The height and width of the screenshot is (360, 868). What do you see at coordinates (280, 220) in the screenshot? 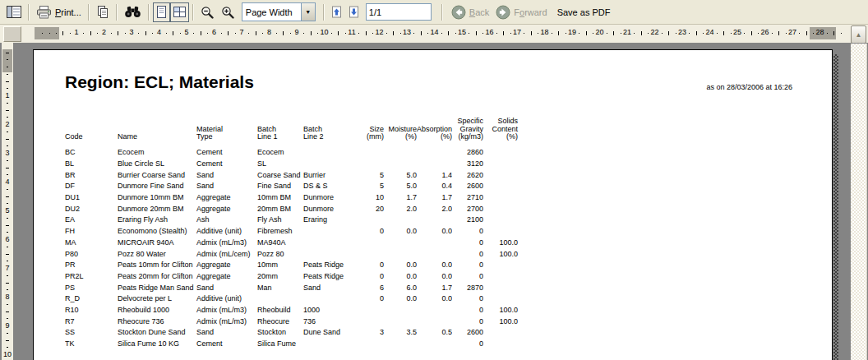
I see `table-cell: Fly Ash` at bounding box center [280, 220].